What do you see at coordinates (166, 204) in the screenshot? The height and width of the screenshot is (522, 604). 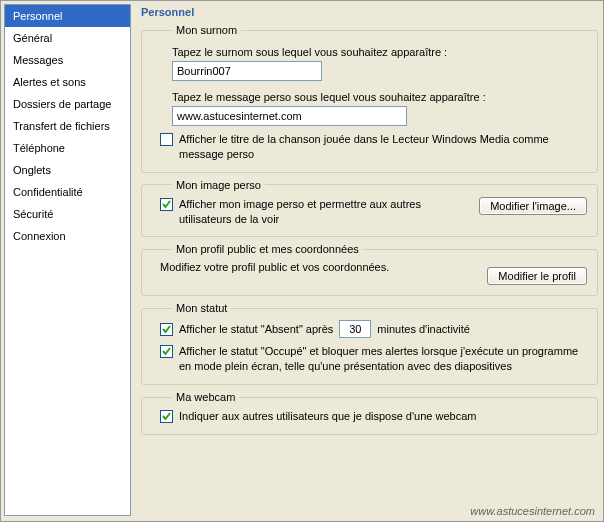 I see `show-image-checkbox` at bounding box center [166, 204].